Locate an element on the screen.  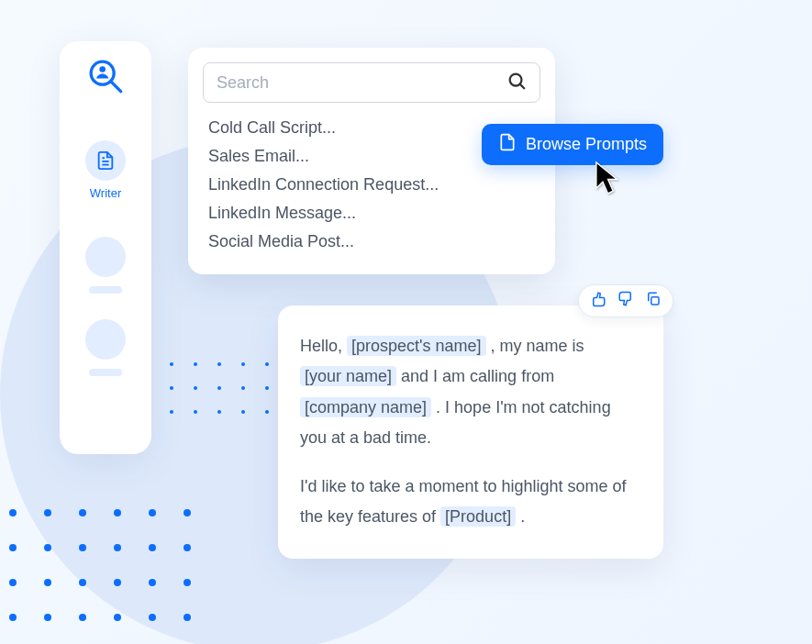
search-icon is located at coordinates (517, 83).